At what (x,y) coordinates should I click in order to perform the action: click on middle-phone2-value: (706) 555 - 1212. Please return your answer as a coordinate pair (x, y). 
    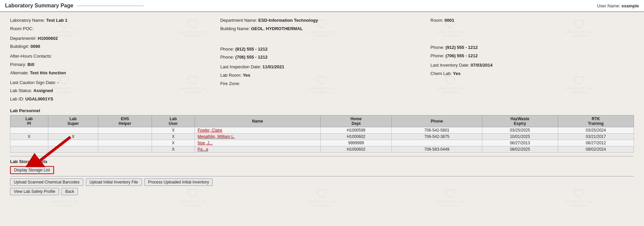
    Looking at the image, I should click on (251, 57).